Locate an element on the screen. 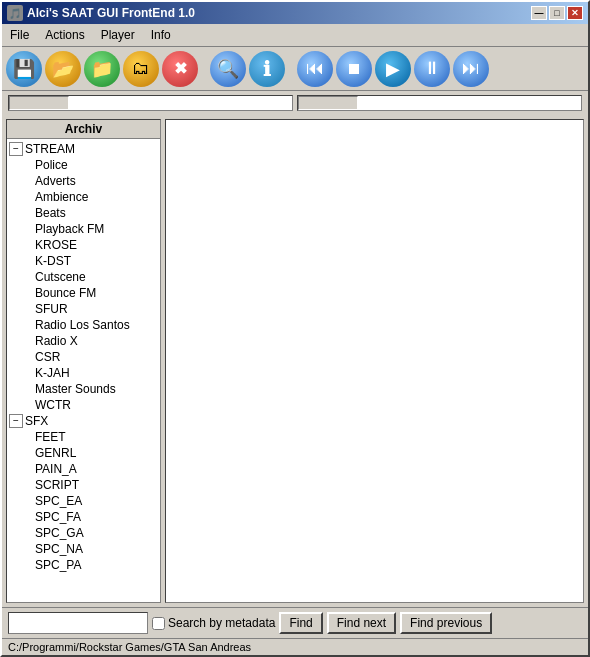 The image size is (590, 657). stream-expander: − is located at coordinates (16, 149).